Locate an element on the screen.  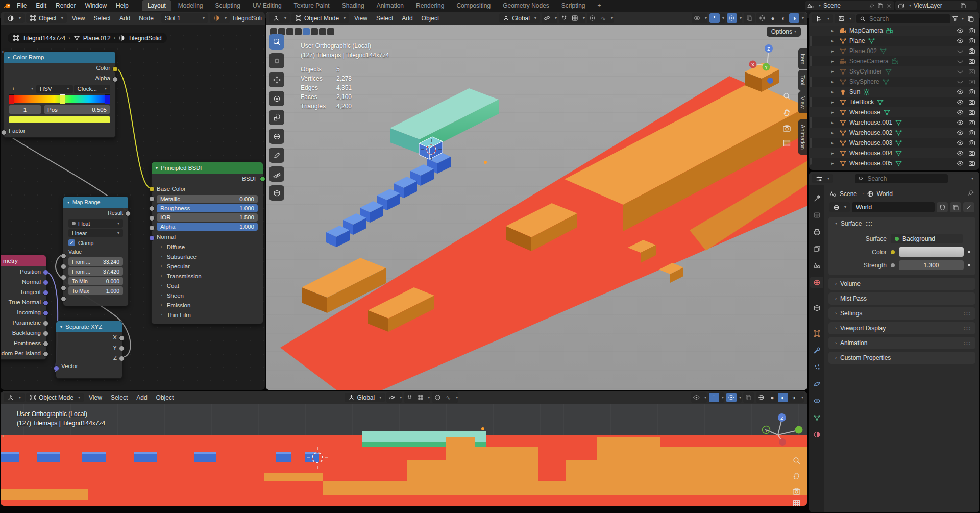
outliner-search is located at coordinates (903, 19).